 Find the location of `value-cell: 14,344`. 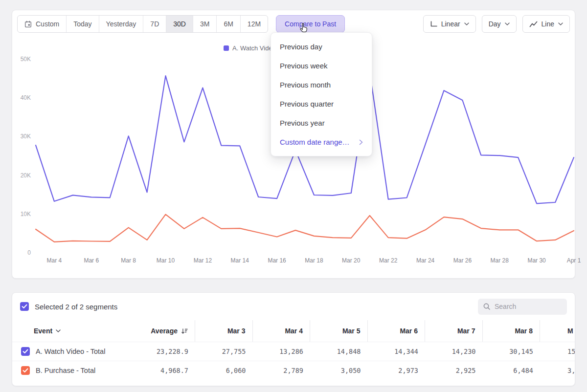

value-cell: 14,344 is located at coordinates (397, 351).